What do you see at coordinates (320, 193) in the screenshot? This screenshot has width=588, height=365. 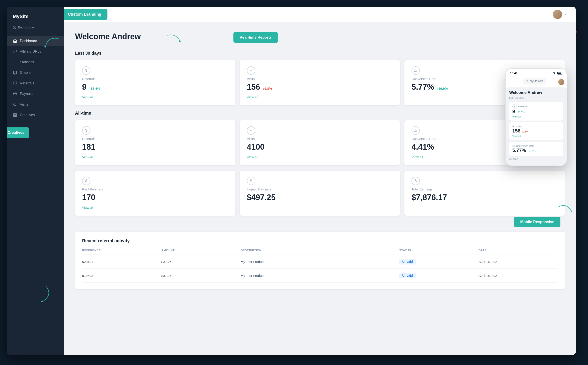 I see `stat-card-unpaid-earnings: $ Unpaid Earnings $497.25` at bounding box center [320, 193].